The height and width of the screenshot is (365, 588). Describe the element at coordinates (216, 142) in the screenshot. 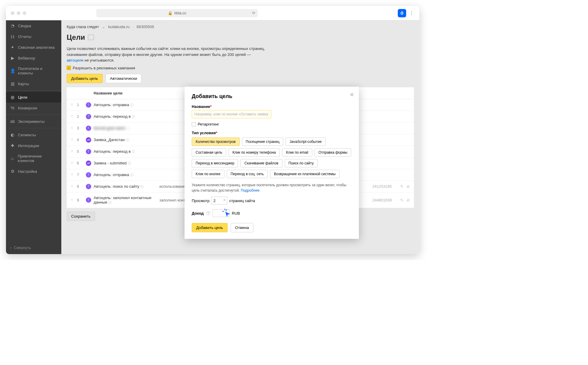

I see `type-pill-0: Количество просмотров` at that location.